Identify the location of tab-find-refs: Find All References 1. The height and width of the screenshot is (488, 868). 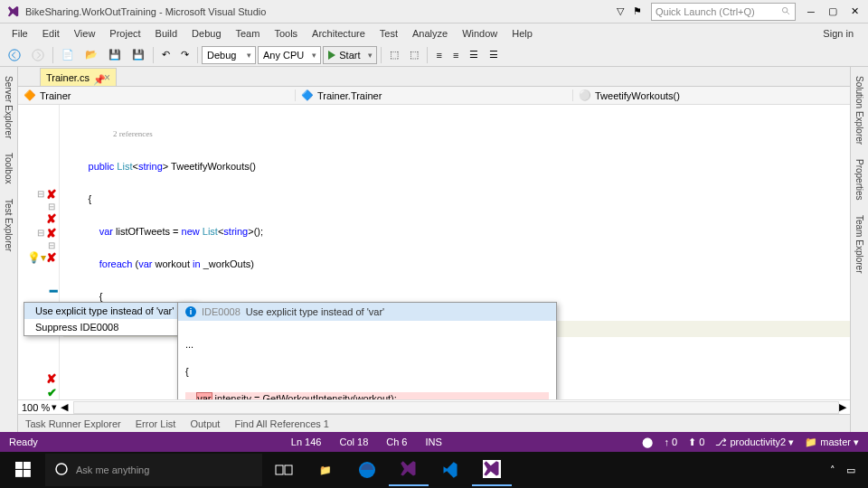
(282, 424).